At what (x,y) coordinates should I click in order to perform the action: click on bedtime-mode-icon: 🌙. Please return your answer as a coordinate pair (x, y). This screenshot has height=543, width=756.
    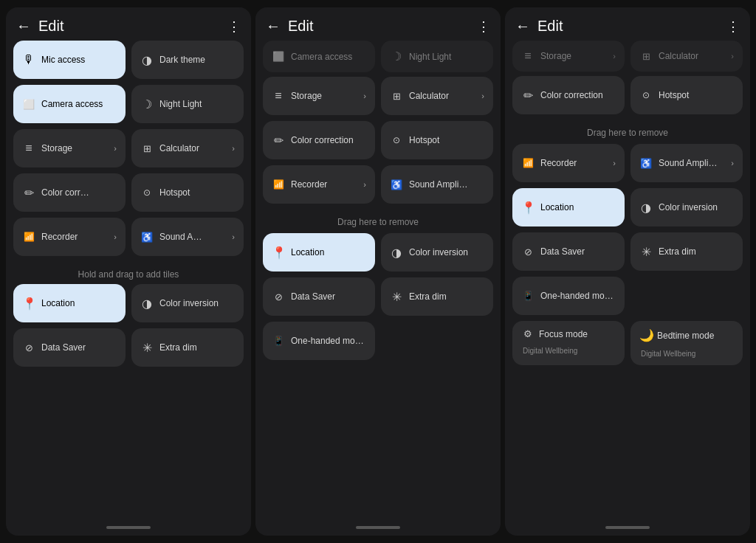
    Looking at the image, I should click on (646, 335).